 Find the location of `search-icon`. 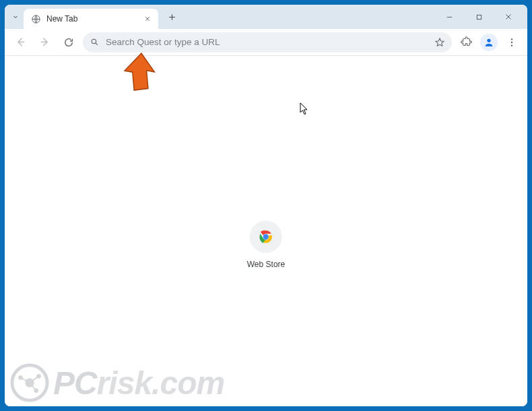

search-icon is located at coordinates (94, 42).